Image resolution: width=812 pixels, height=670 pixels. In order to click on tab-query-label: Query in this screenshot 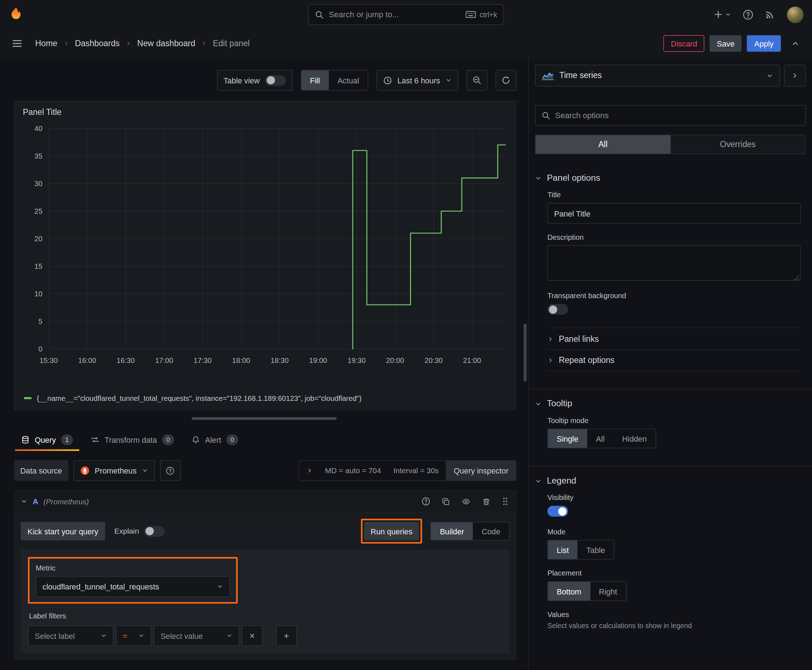, I will do `click(46, 440)`.